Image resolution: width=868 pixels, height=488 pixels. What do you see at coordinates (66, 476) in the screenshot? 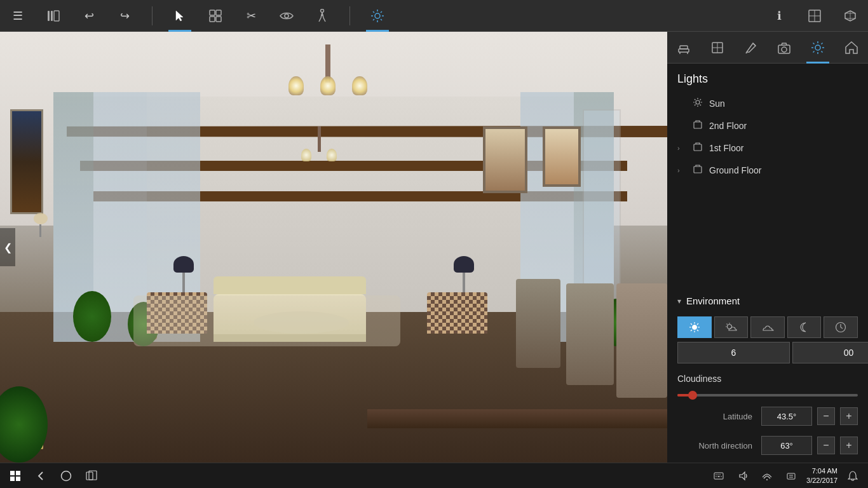
I see `search-circle-button` at bounding box center [66, 476].